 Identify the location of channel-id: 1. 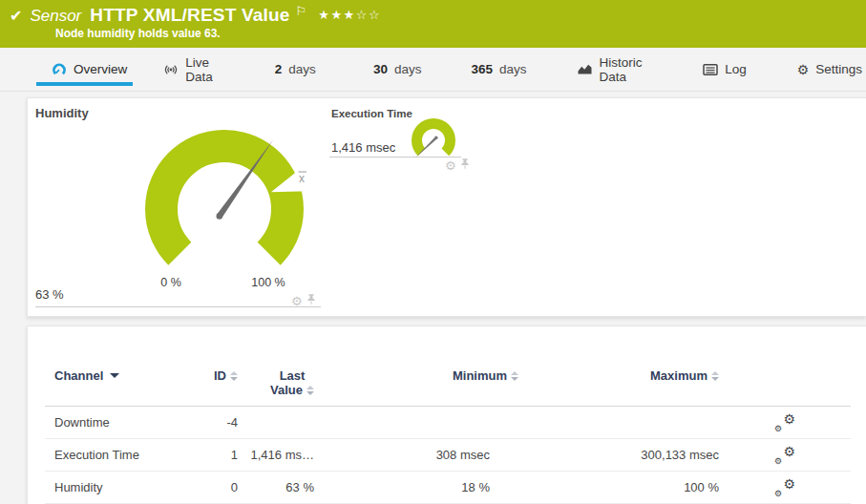
(235, 454).